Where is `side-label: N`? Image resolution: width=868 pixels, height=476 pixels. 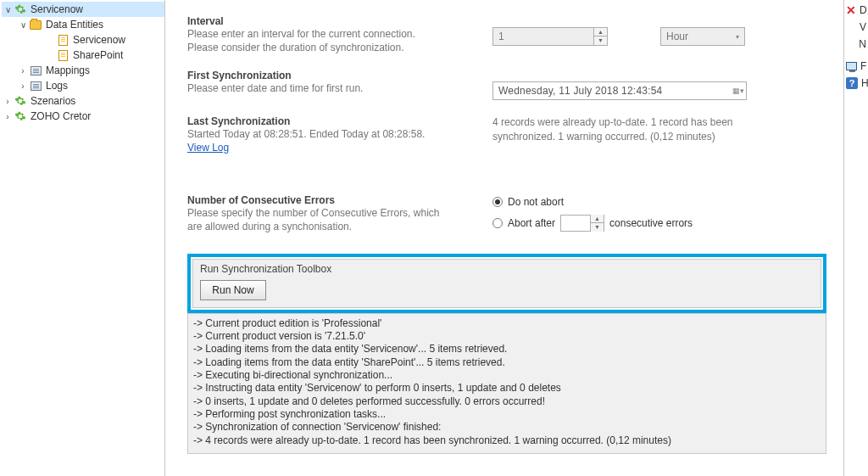
side-label: N is located at coordinates (863, 44).